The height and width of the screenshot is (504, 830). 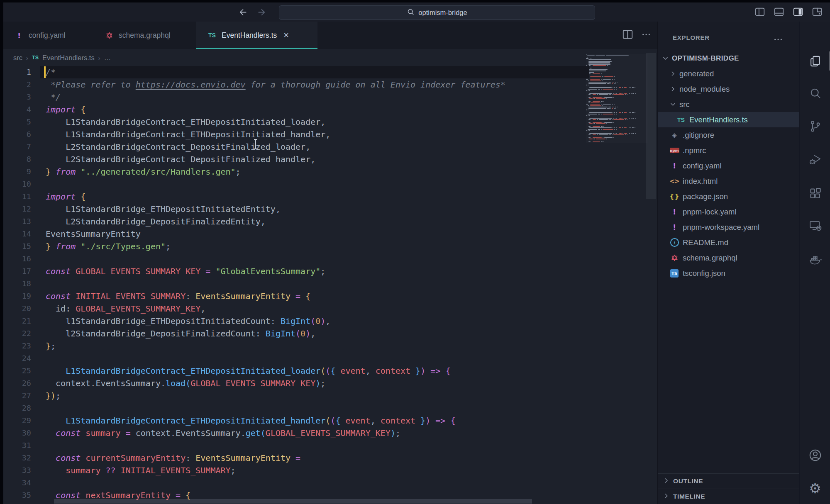 What do you see at coordinates (286, 35) in the screenshot?
I see `close-icon: ×` at bounding box center [286, 35].